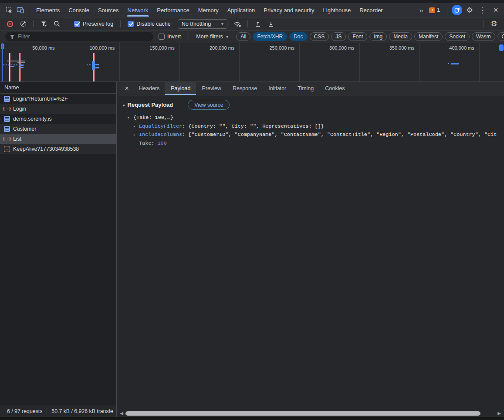 The image size is (504, 420). I want to click on main-tab: Performance, so click(173, 10).